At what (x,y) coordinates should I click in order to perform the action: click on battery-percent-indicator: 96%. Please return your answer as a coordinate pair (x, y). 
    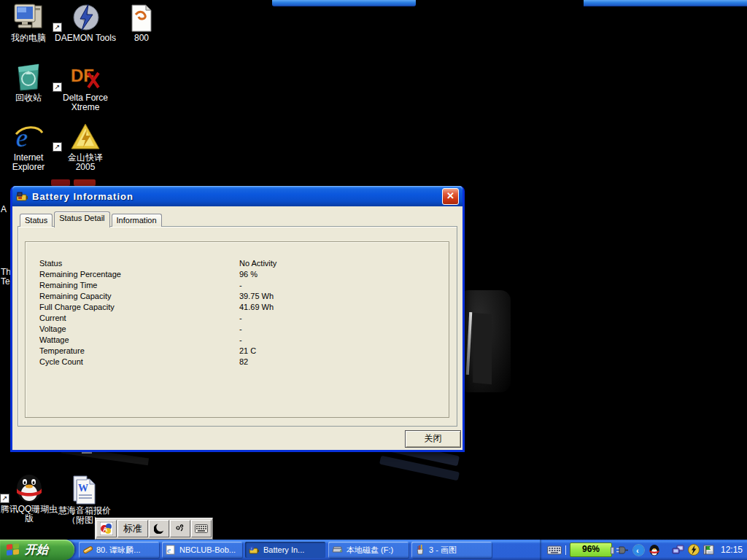
    Looking at the image, I should click on (591, 550).